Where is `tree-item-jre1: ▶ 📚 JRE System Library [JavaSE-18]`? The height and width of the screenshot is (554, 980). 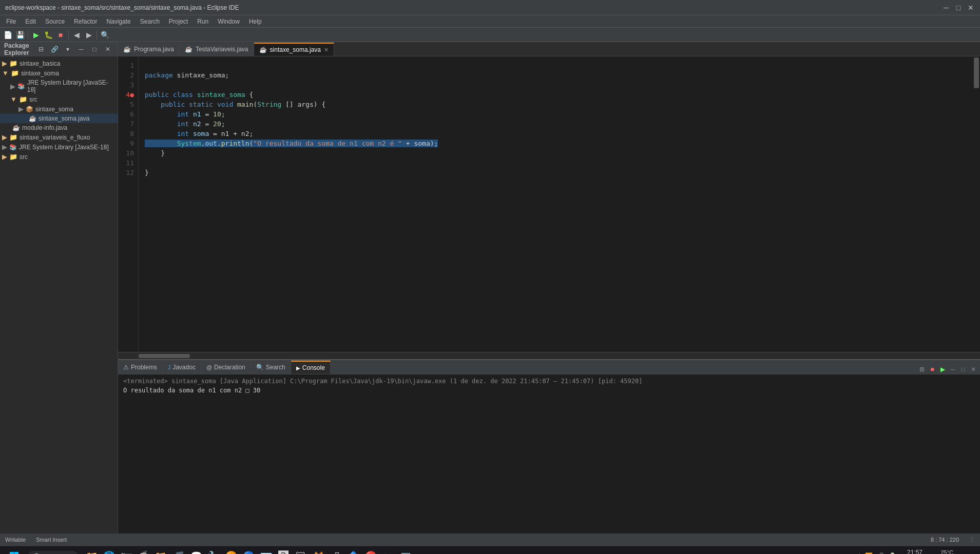
tree-item-jre1: ▶ 📚 JRE System Library [JavaSE-18] is located at coordinates (59, 86).